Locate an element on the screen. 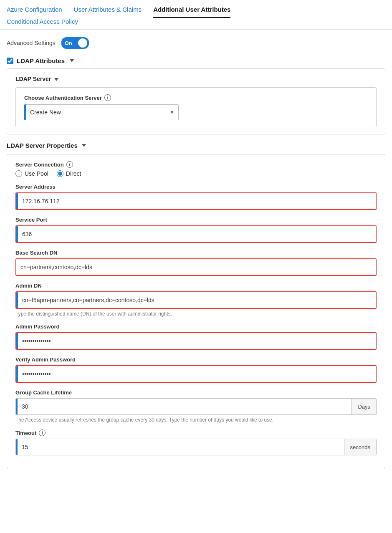  server-address-label: Server Address is located at coordinates (196, 187).